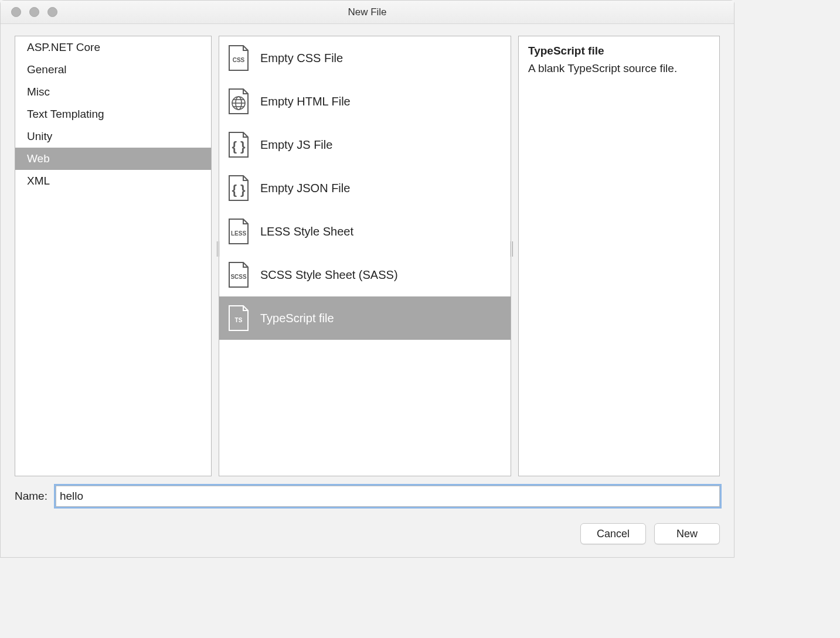 The image size is (840, 638). Describe the element at coordinates (367, 534) in the screenshot. I see `button-row: Cancel New` at that location.